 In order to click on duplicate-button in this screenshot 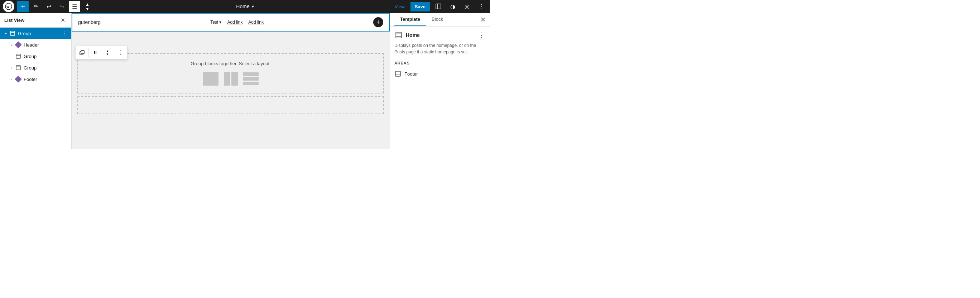, I will do `click(82, 53)`.